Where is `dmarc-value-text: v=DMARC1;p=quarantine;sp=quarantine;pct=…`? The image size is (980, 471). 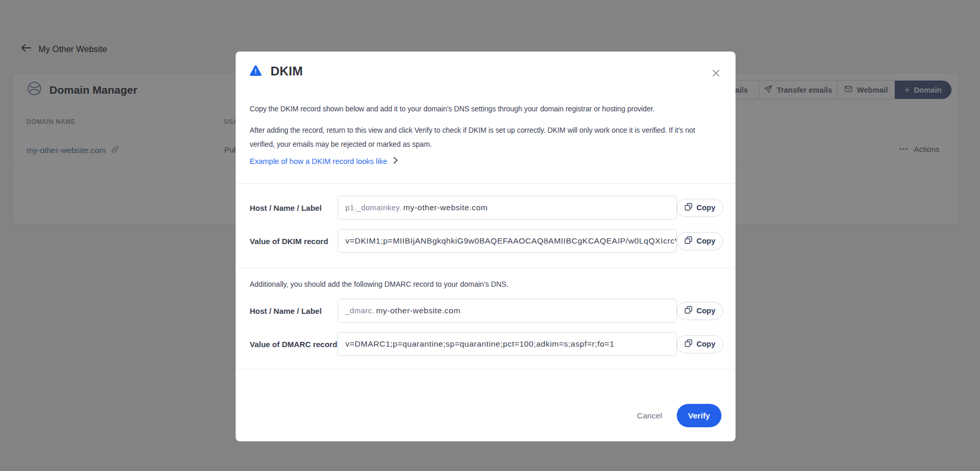
dmarc-value-text: v=DMARC1;p=quarantine;sp=quarantine;pct=… is located at coordinates (480, 344).